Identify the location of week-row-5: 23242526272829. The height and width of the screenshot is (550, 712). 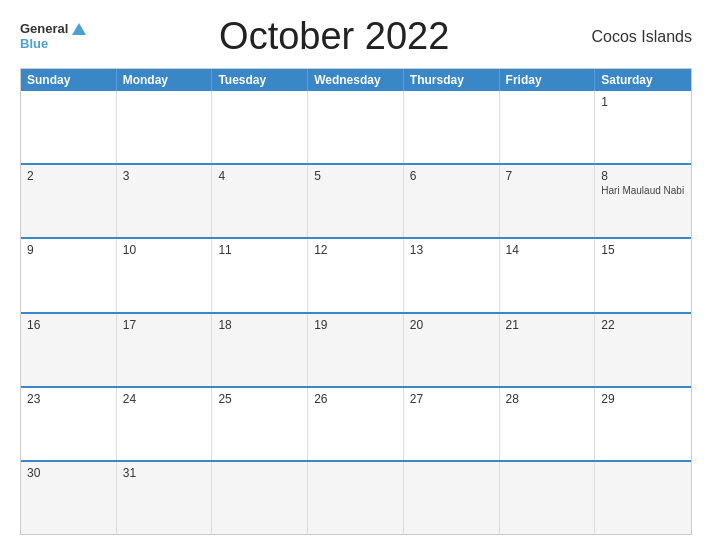
(356, 423).